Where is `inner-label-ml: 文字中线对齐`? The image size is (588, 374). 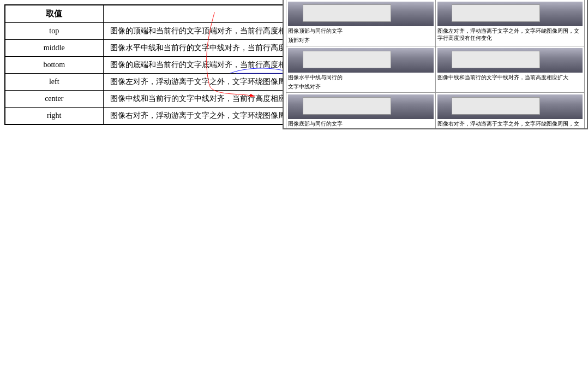
inner-label-ml: 文字中线对齐 is located at coordinates (361, 87).